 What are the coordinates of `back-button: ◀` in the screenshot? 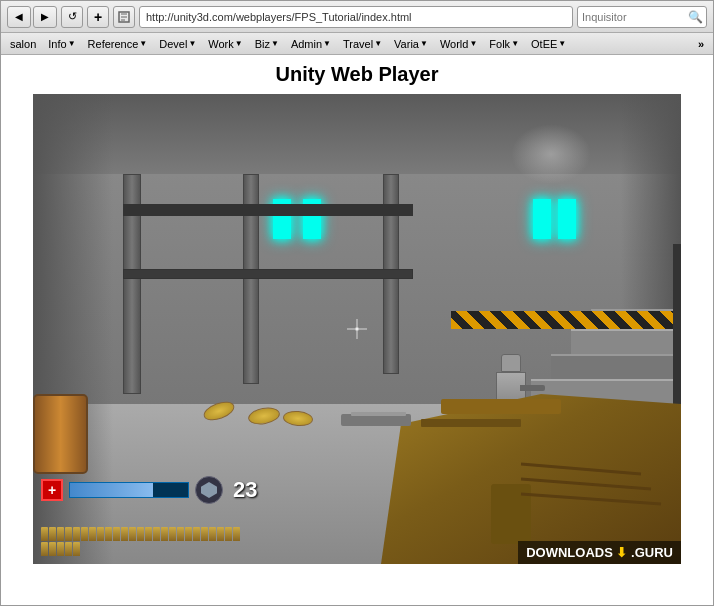 It's located at (19, 17).